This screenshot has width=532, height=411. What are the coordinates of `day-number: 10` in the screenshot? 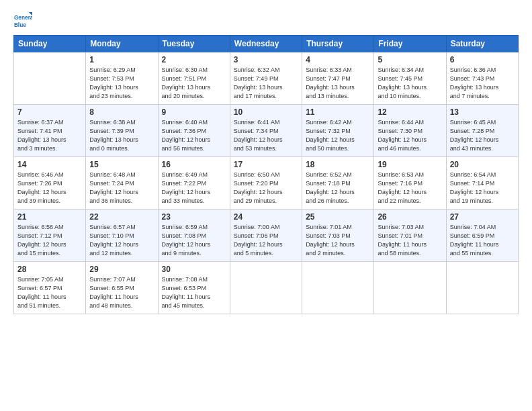 It's located at (266, 112).